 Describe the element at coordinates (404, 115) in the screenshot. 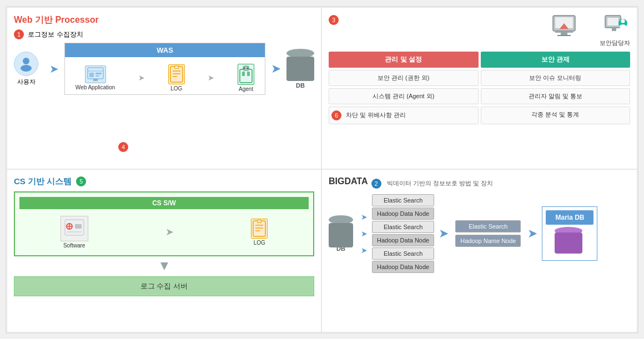

I see `mgmt-cell-5: 6 차단 및 위배사항 관리` at that location.